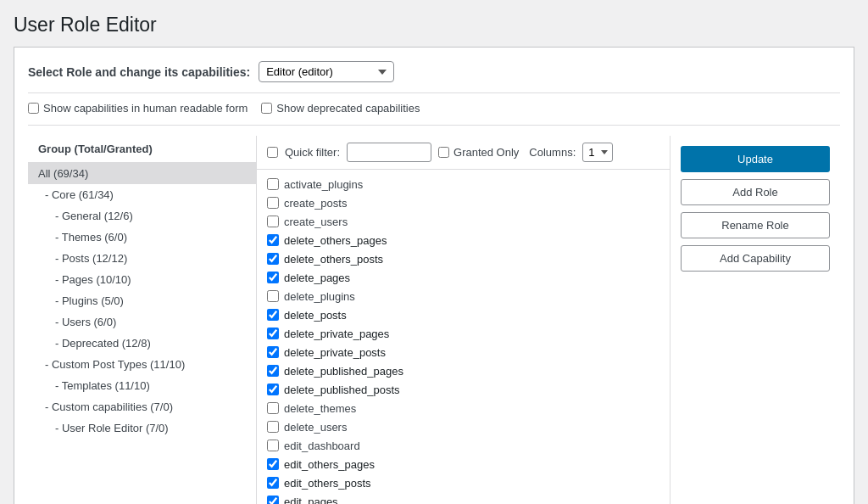  Describe the element at coordinates (463, 203) in the screenshot. I see `capability-item: create_posts` at that location.